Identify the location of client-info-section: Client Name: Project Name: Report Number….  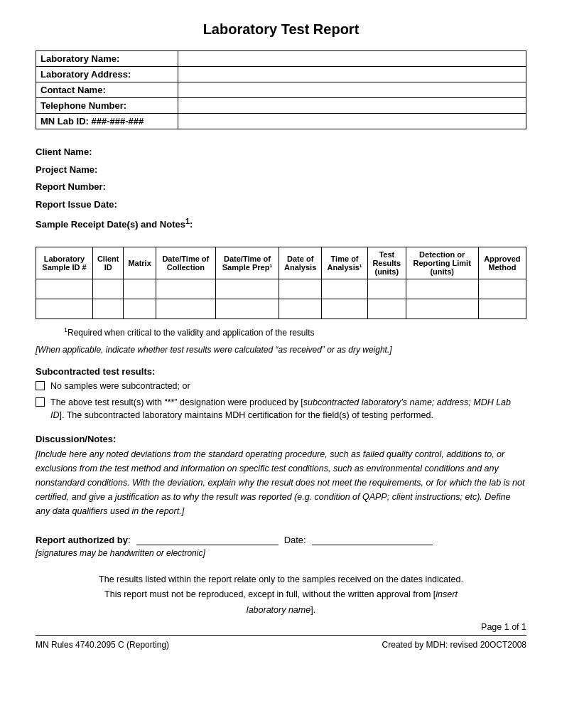
(281, 189).